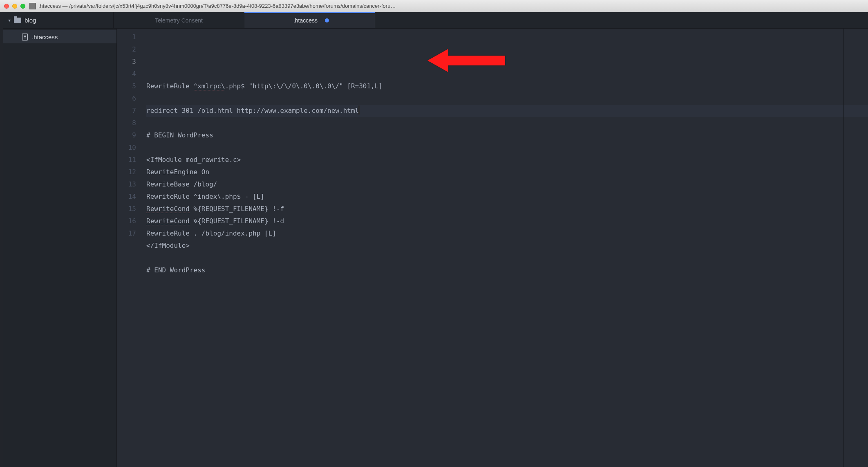 This screenshot has width=868, height=467. What do you see at coordinates (436, 20) in the screenshot?
I see `top-bar: ▾ blog Telemetry Consent .htaccess` at bounding box center [436, 20].